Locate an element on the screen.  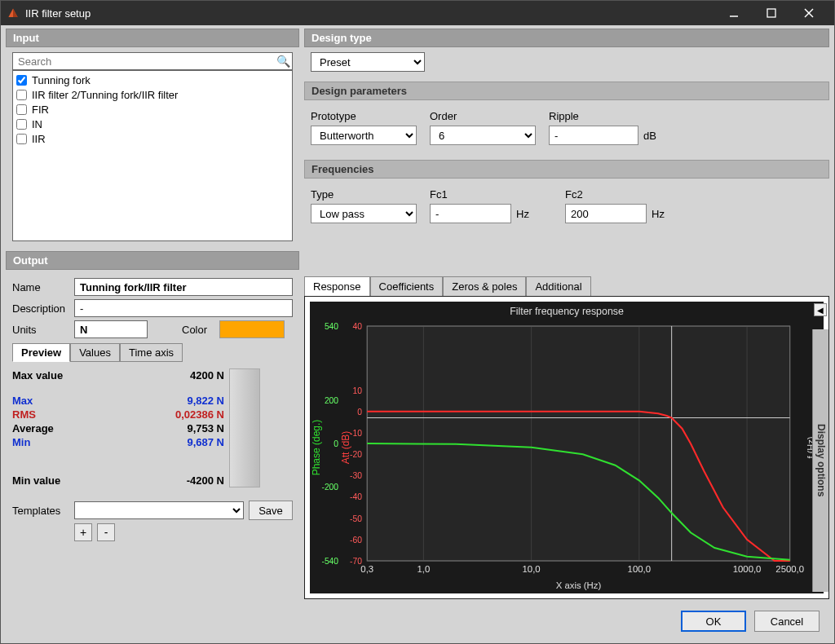
fc2-input is located at coordinates (606, 214).